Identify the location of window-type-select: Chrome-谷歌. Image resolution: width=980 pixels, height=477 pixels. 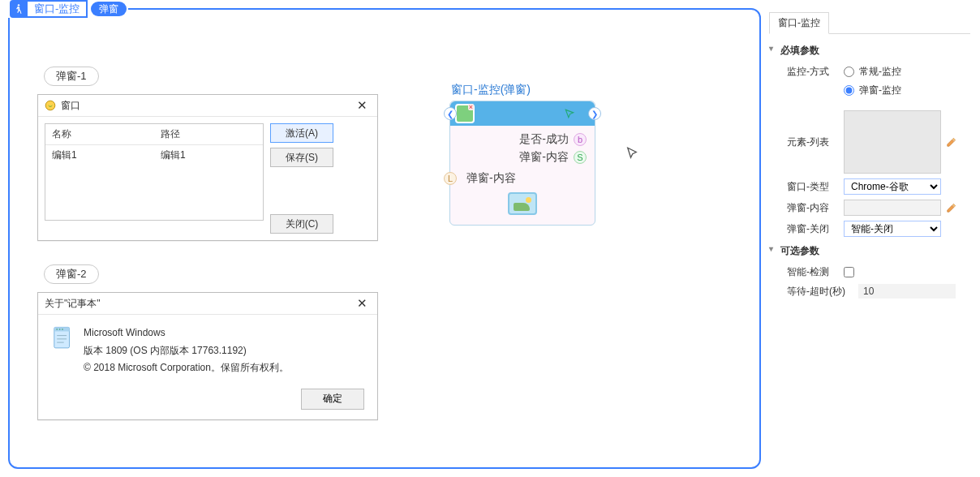
(892, 187).